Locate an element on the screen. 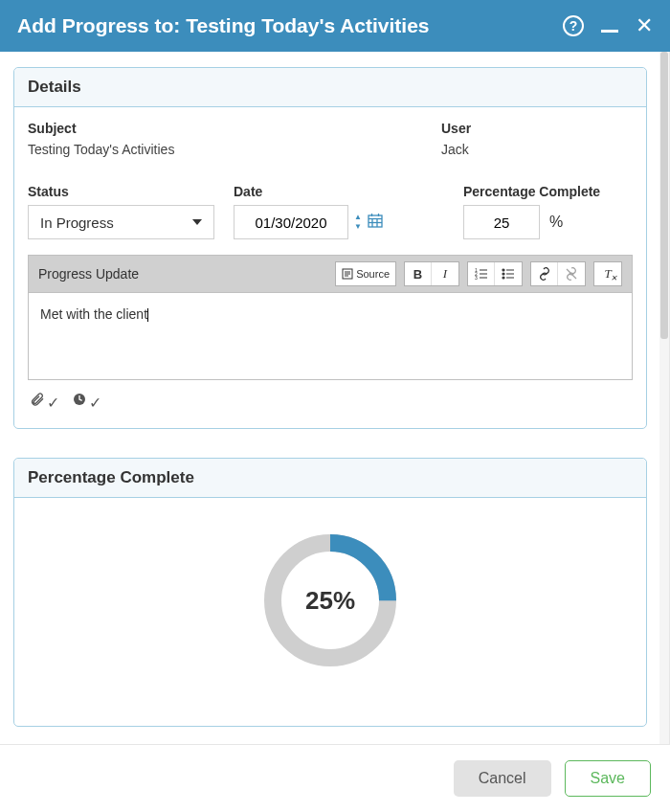 The width and height of the screenshot is (670, 812). progress-update-section: Progress Update Source B I is located at coordinates (330, 318).